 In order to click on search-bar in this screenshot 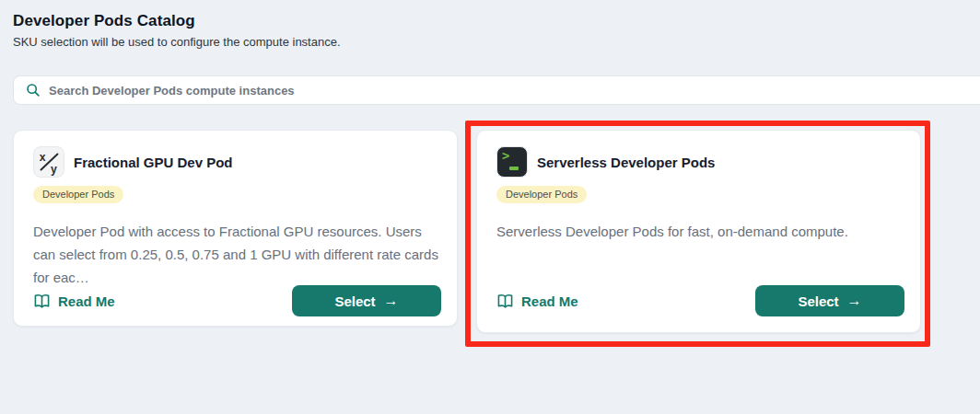, I will do `click(496, 90)`.